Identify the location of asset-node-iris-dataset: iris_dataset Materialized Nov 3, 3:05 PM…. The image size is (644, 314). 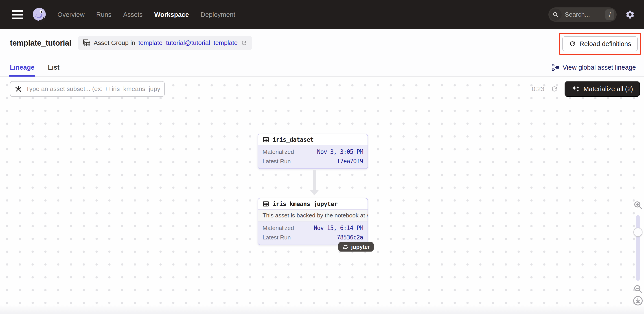
(313, 151).